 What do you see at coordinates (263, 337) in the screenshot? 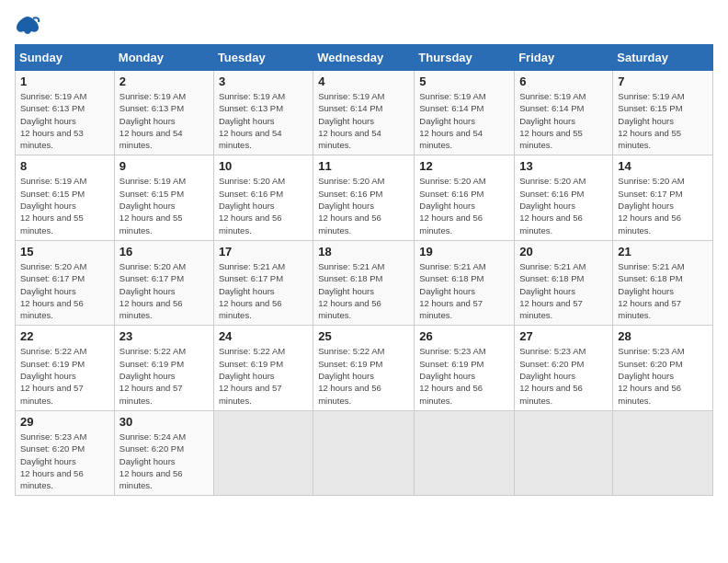
I see `day-number: 24` at bounding box center [263, 337].